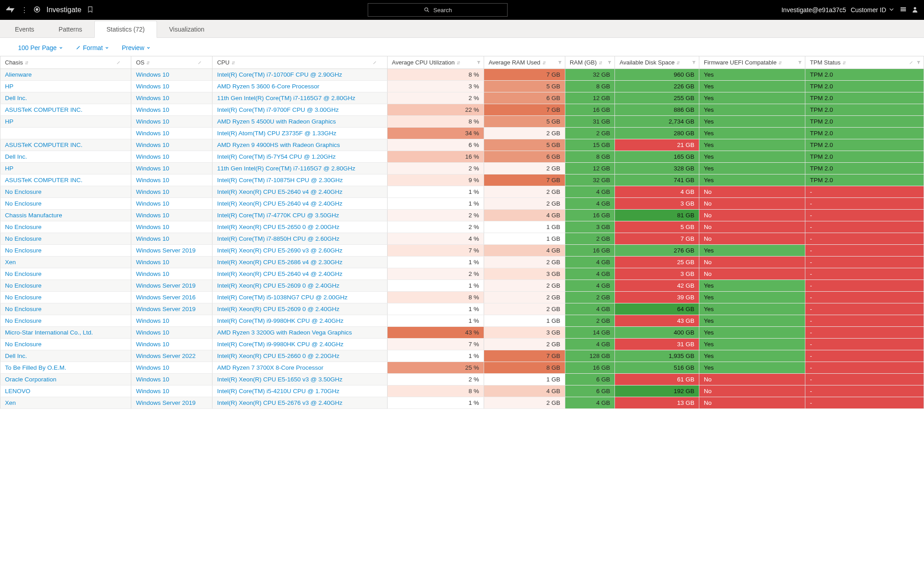 The width and height of the screenshot is (924, 573). What do you see at coordinates (90, 10) in the screenshot?
I see `bookmark-icon` at bounding box center [90, 10].